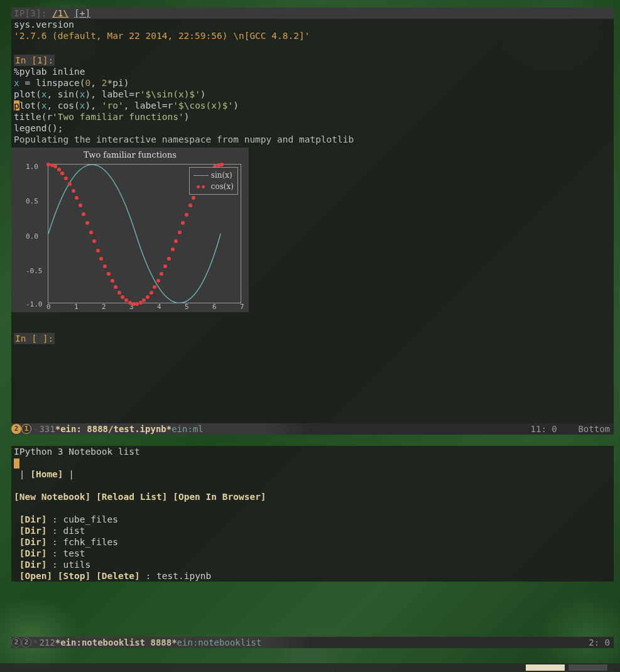  What do you see at coordinates (214, 181) in the screenshot?
I see `plot-legend: sin(x) cos(x)` at bounding box center [214, 181].